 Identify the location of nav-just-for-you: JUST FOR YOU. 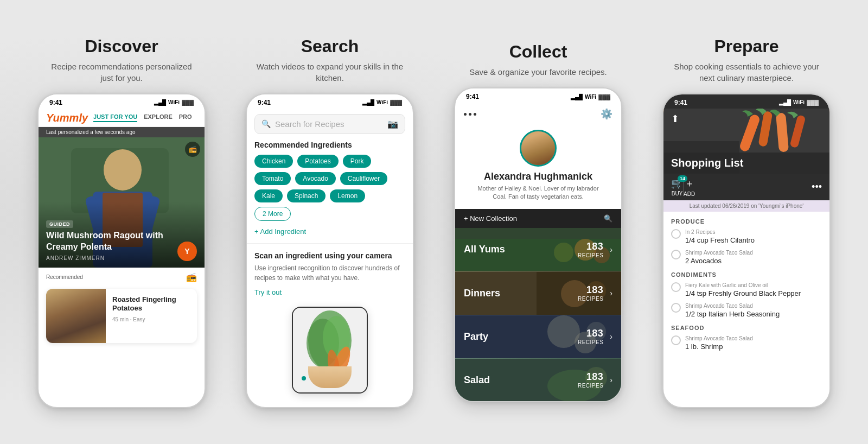
(115, 118).